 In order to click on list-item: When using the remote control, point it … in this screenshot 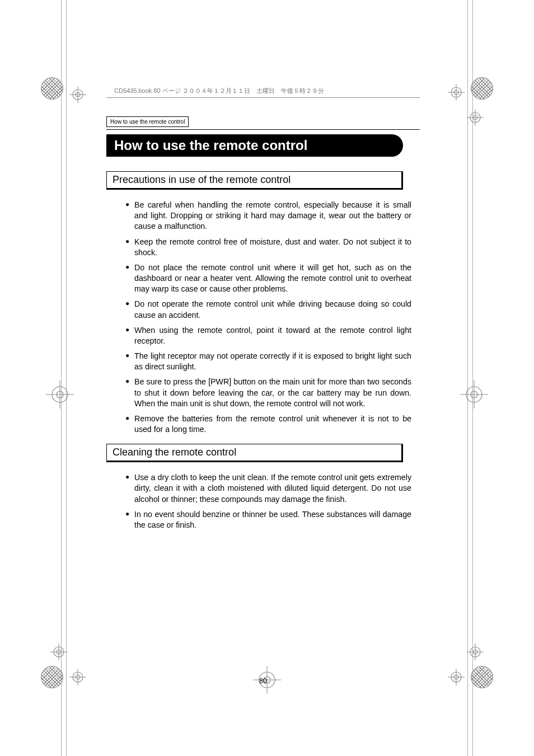, I will do `click(273, 336)`.